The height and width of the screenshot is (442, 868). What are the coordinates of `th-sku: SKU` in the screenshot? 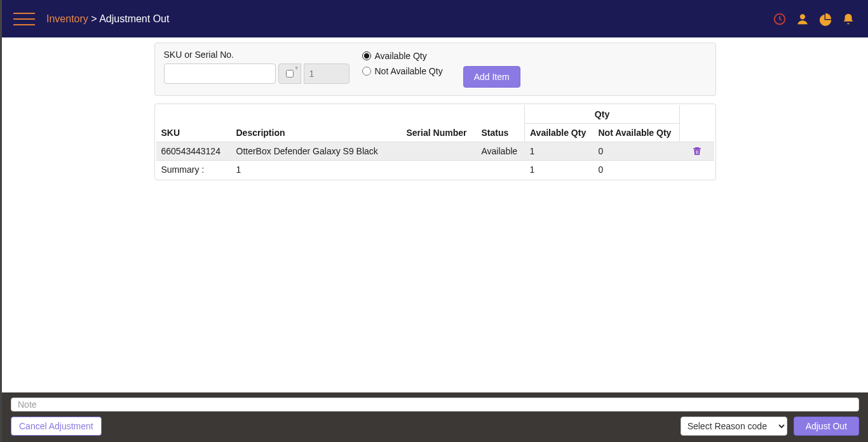 It's located at (194, 133).